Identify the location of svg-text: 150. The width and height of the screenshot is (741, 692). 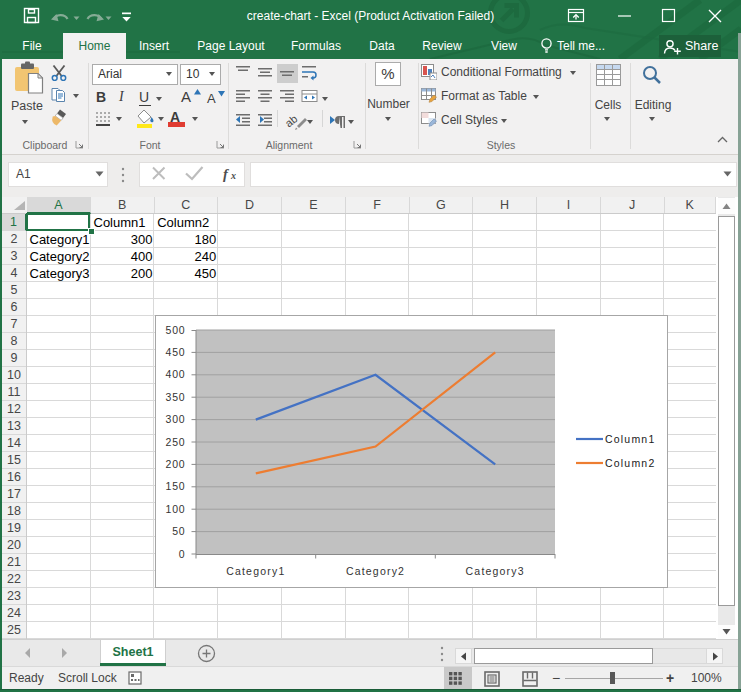
(176, 486).